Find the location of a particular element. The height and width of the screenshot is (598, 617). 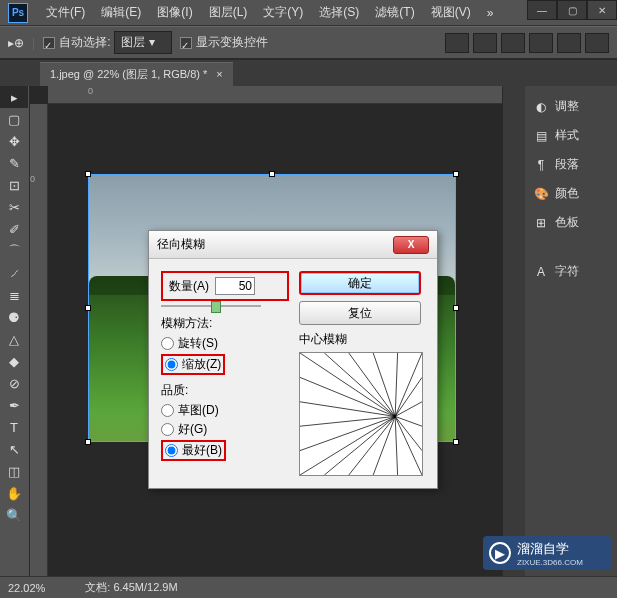

dialog-close-button: X is located at coordinates (411, 245).